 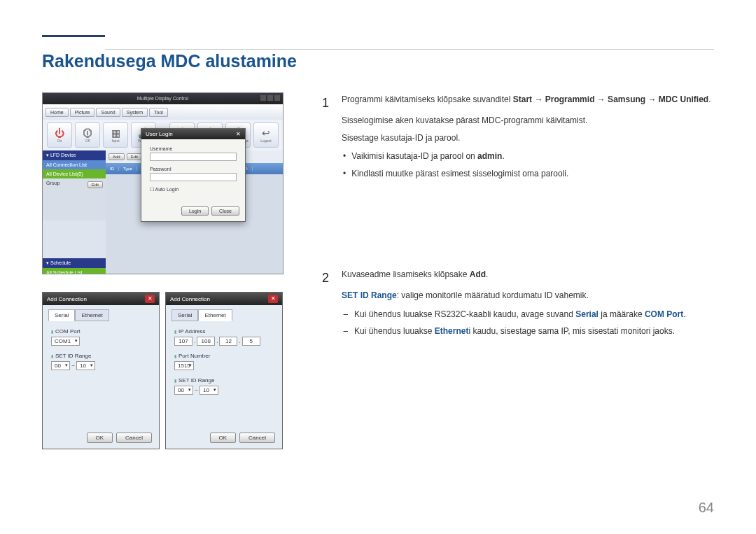 I want to click on edit-button: Edit, so click(x=134, y=157).